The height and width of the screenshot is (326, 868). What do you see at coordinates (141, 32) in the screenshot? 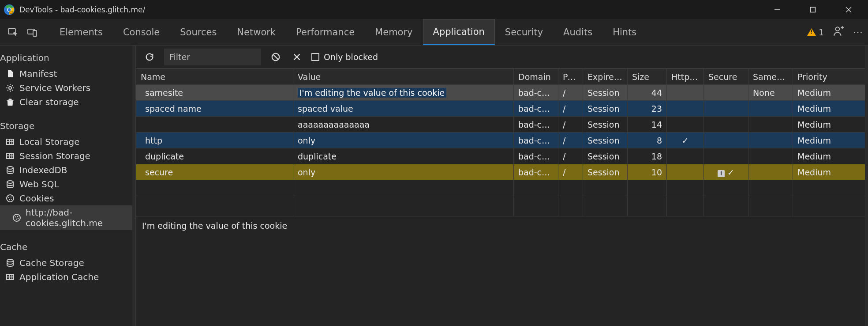
I see `tab-console: Console` at bounding box center [141, 32].